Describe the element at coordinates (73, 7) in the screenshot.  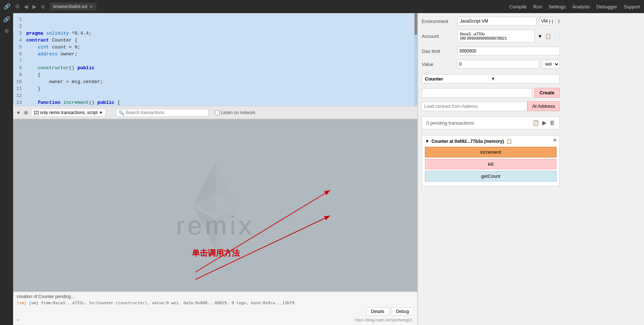
I see `editor-tab: browser/ballot.sol ✕` at that location.